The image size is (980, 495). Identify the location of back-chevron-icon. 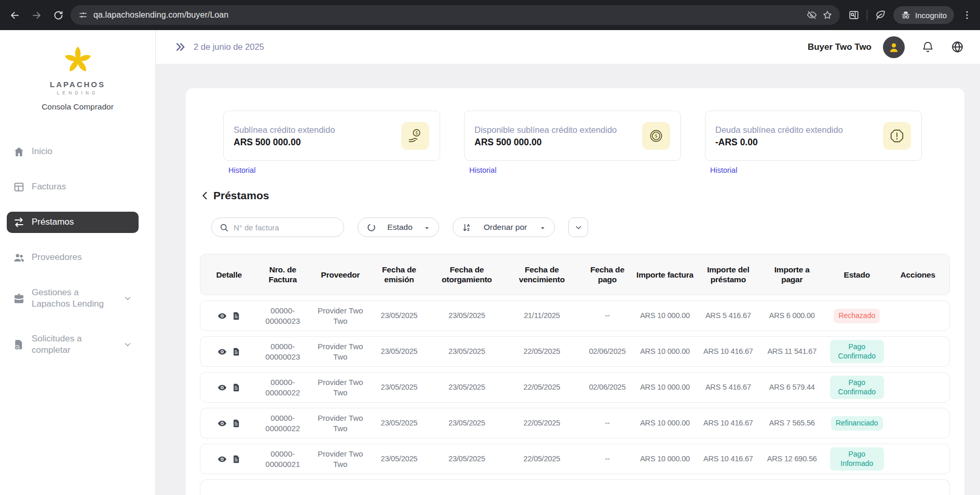
(205, 196).